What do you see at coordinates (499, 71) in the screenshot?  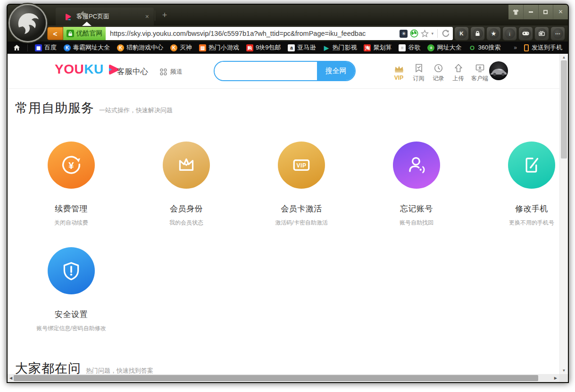 I see `car-avatar-image` at bounding box center [499, 71].